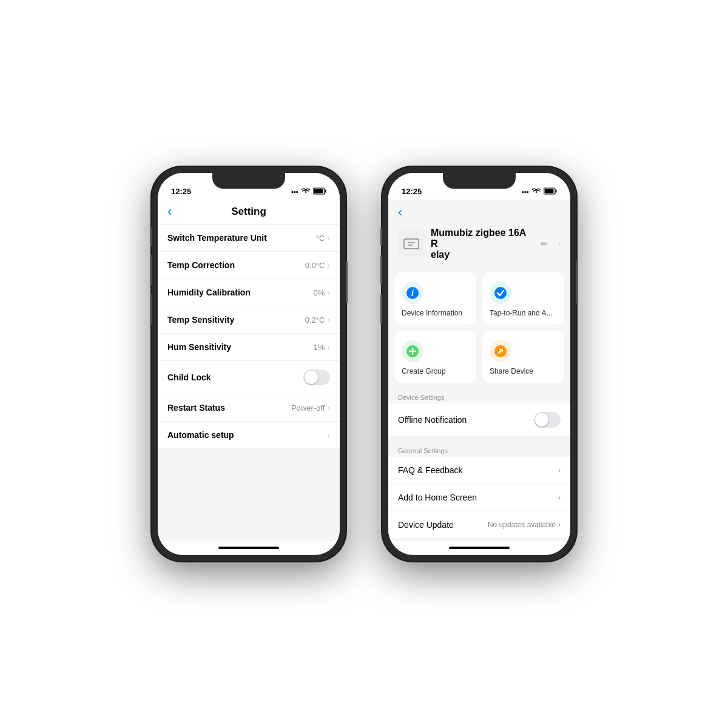 This screenshot has width=728, height=728. Describe the element at coordinates (319, 292) in the screenshot. I see `humidity-cal-val: 0%` at that location.